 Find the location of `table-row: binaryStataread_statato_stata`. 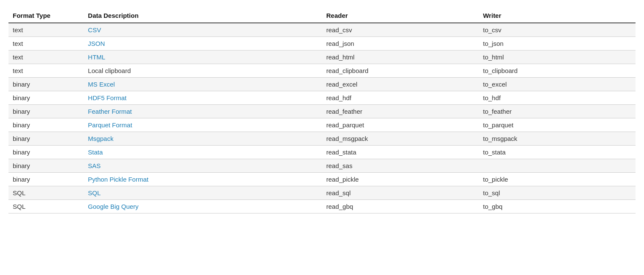

table-row: binaryStataread_statato_stata is located at coordinates (322, 152).